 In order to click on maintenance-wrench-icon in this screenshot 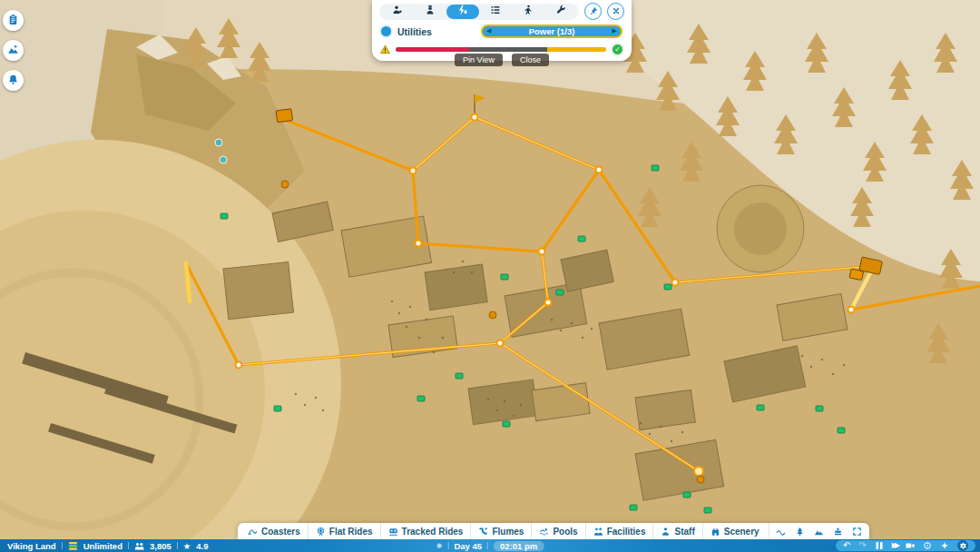, I will do `click(561, 11)`.